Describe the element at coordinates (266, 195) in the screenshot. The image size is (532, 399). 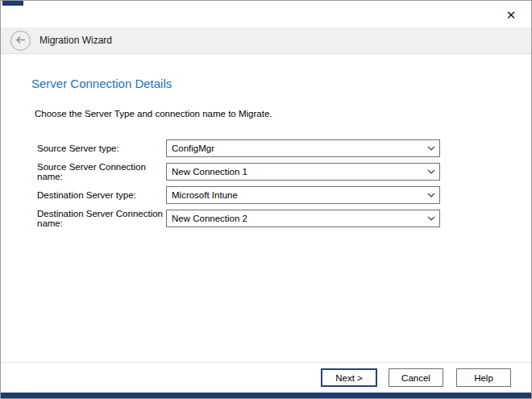
I see `field-row-destination-server-type: Destination Server type: Microsoft Intun…` at that location.